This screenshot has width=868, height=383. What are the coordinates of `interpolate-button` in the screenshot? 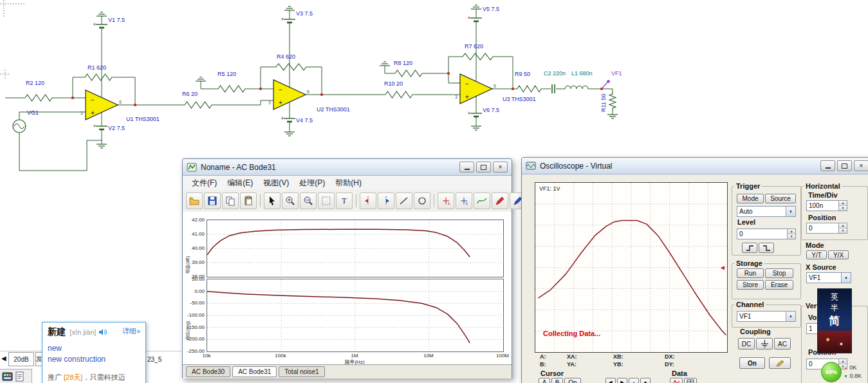 It's located at (482, 201).